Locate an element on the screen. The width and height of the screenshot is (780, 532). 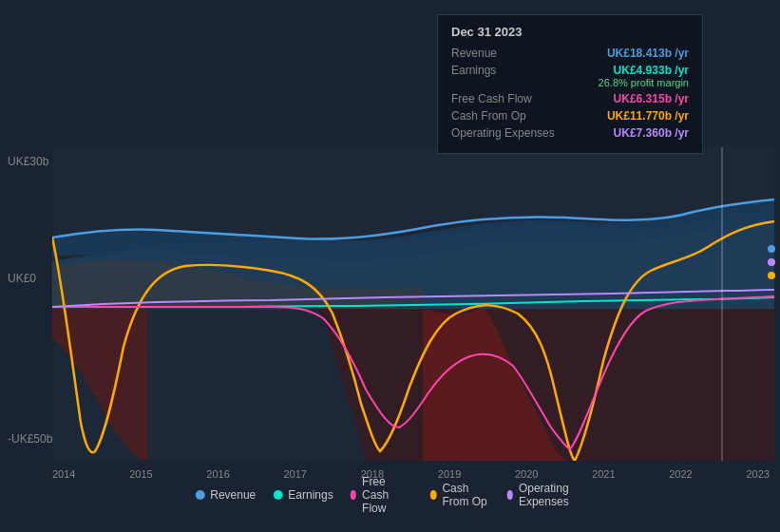
legend-dot-earnings is located at coordinates (277, 495).